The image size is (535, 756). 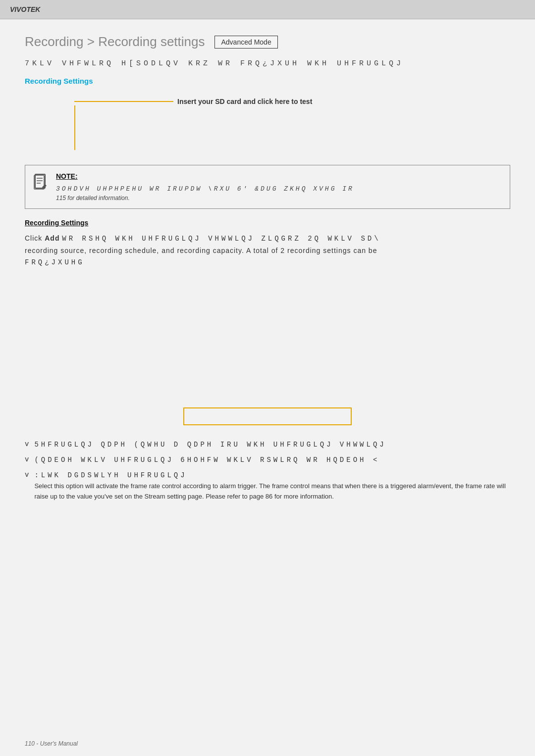 I want to click on breadcrumb-title: Recording > Recording settings, so click(x=115, y=42).